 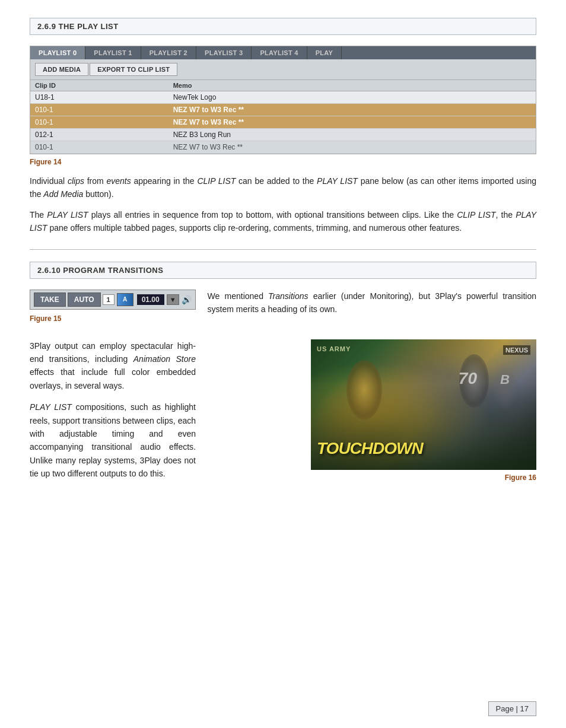 I want to click on table-row: U18-1NewTek Logo, so click(x=283, y=97).